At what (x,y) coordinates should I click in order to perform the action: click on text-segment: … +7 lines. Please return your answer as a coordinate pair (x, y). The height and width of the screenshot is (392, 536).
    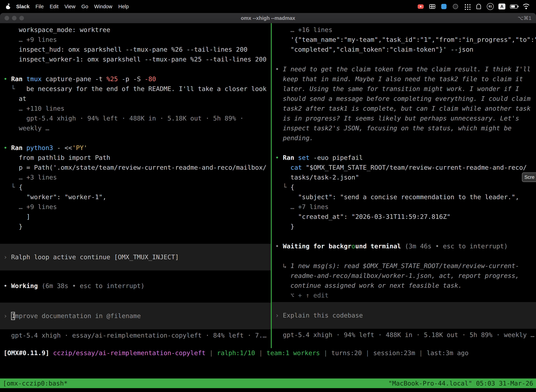
    Looking at the image, I should click on (302, 207).